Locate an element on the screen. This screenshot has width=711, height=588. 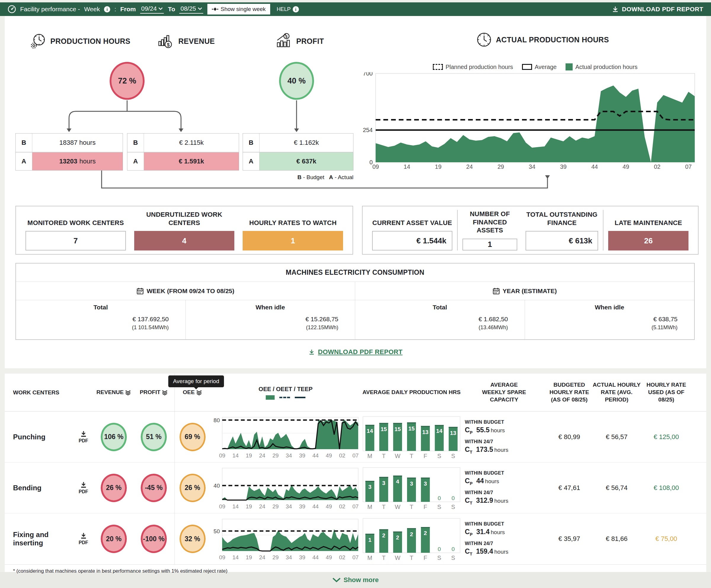
work-center-name: Bending is located at coordinates (43, 488).